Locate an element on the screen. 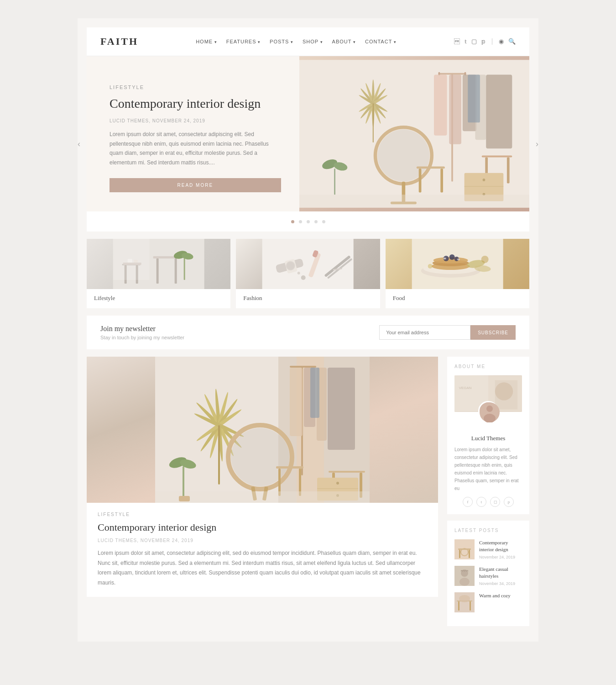 Image resolution: width=616 pixels, height=685 pixels. post-meta: LUCID THEMES, NOVEMBER 24, 2019 is located at coordinates (262, 541).